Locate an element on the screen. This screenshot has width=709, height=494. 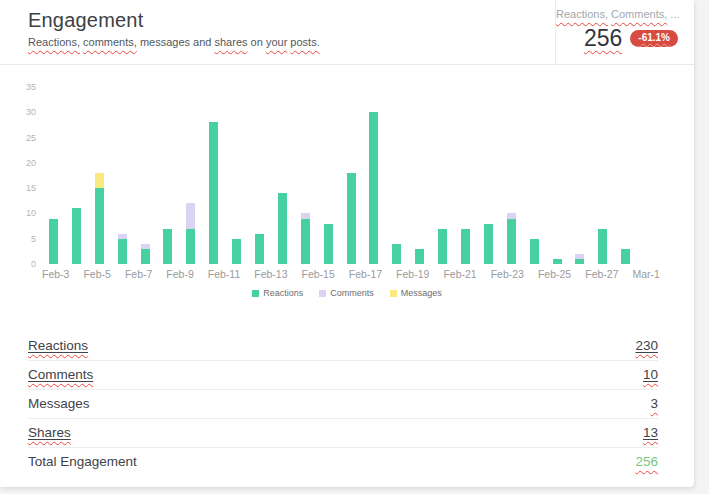
chart-legend: ReactionsCommentsMessages is located at coordinates (347, 293).